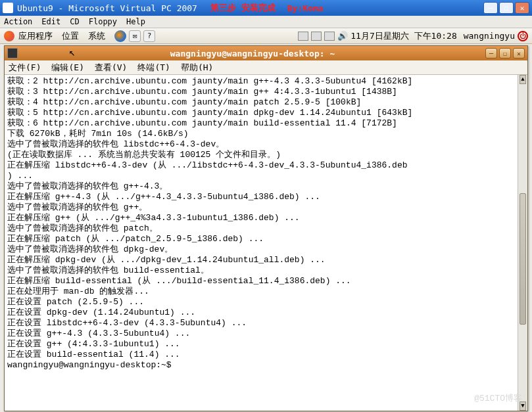 This screenshot has width=532, height=412. I want to click on terminal-app-icon, so click(12, 53).